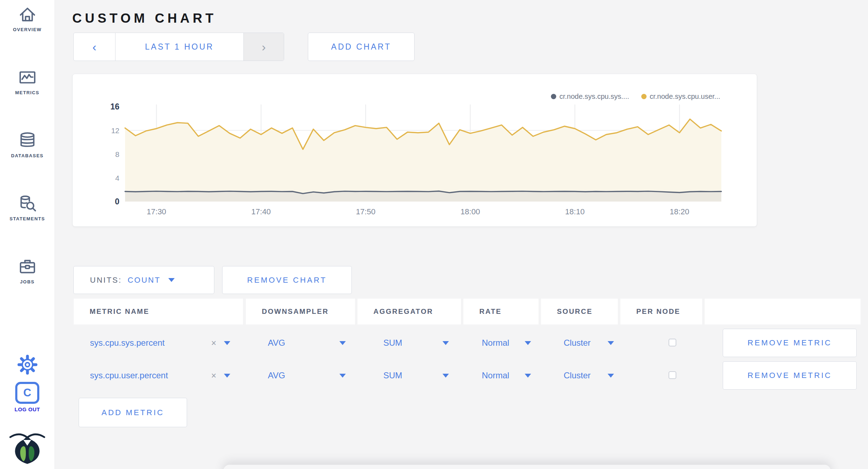 The width and height of the screenshot is (868, 469). I want to click on time-range-selector: ‹ LAST 1 HOUR ›, so click(179, 47).